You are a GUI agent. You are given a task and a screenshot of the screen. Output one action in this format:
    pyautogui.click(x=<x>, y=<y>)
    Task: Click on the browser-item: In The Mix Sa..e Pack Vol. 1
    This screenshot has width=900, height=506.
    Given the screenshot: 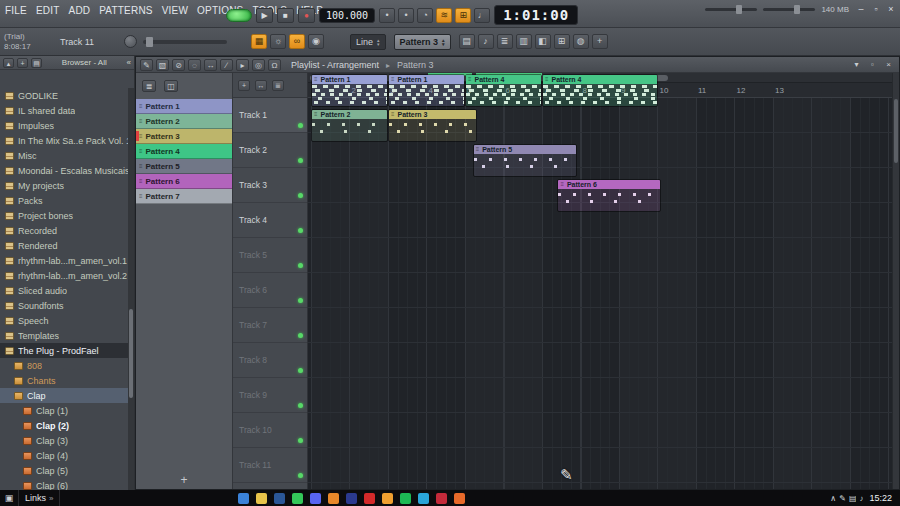 What is the action you would take?
    pyautogui.click(x=64, y=140)
    